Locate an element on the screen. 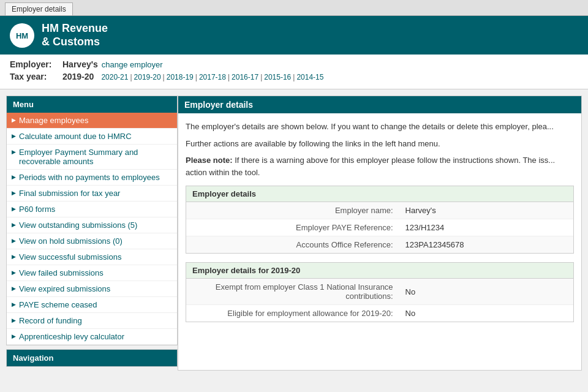 This screenshot has width=588, height=392. table-row: Exempt from employer Class 1 National In… is located at coordinates (380, 292).